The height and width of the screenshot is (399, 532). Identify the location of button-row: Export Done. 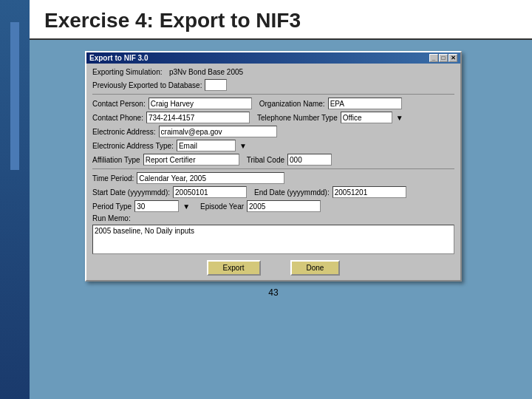
(273, 267).